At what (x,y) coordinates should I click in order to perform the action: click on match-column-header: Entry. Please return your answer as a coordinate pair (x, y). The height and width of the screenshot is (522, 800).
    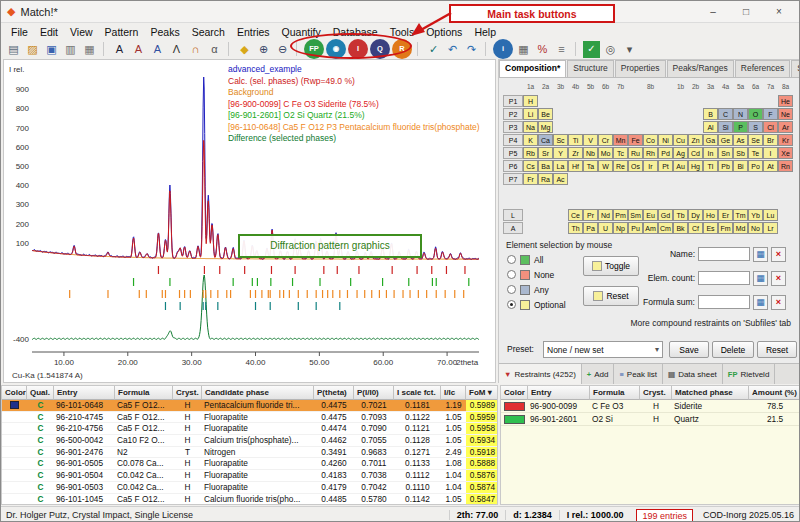
    Looking at the image, I should click on (559, 393).